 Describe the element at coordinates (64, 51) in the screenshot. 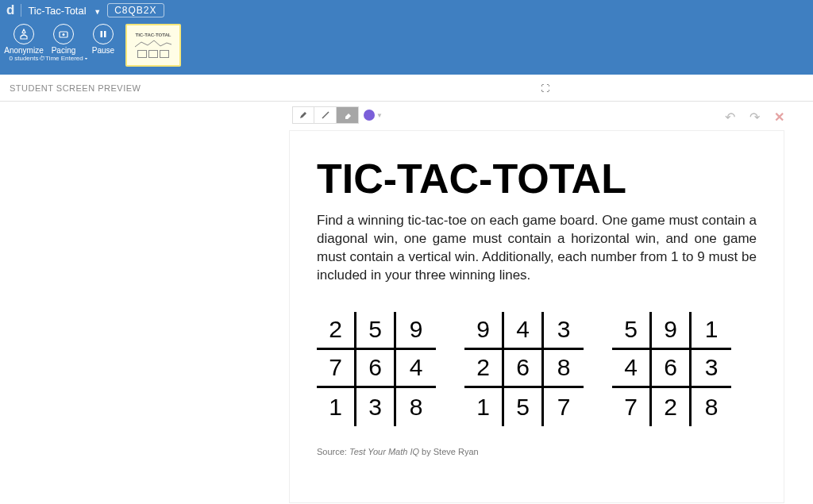

I see `pacing-label: Pacing` at that location.